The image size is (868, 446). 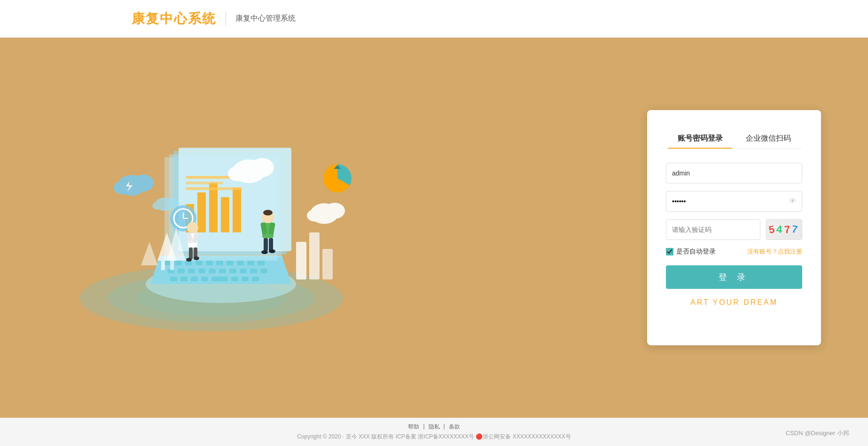 What do you see at coordinates (734, 173) in the screenshot?
I see `username-input` at bounding box center [734, 173].